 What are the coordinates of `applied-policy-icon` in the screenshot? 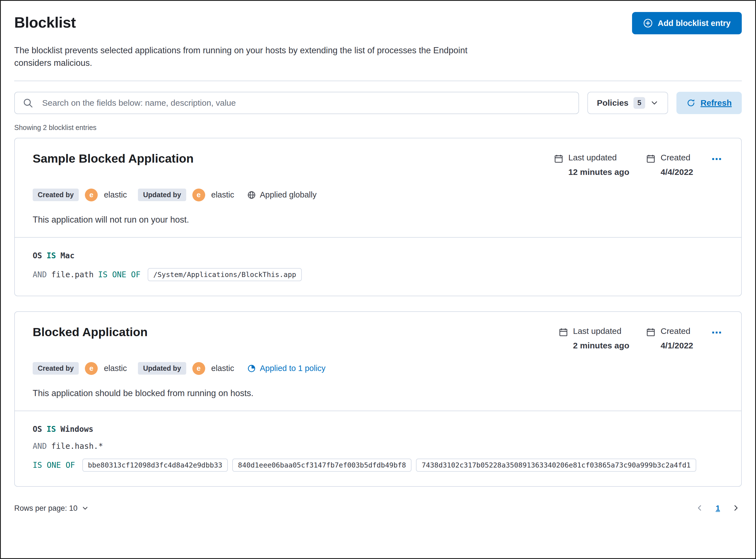 It's located at (252, 368).